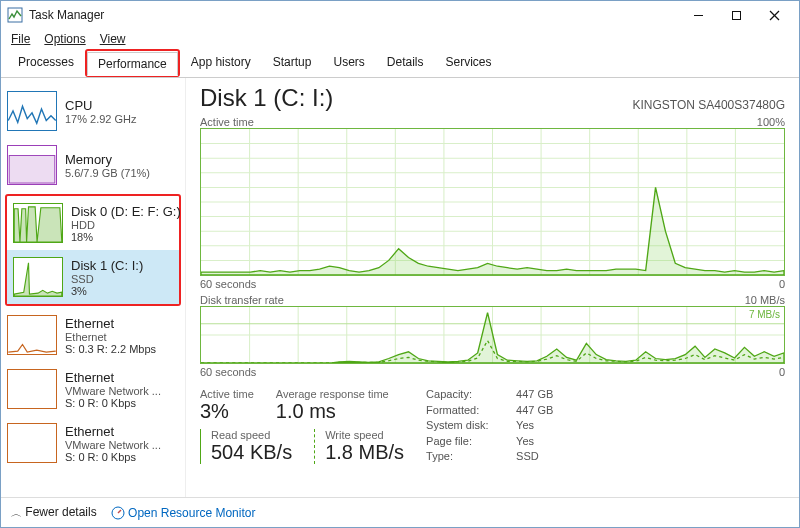  I want to click on sidebar-item-ethernet0: EthernetEthernetS: 0.3 R: 2.2 Mbps, so click(93, 335).